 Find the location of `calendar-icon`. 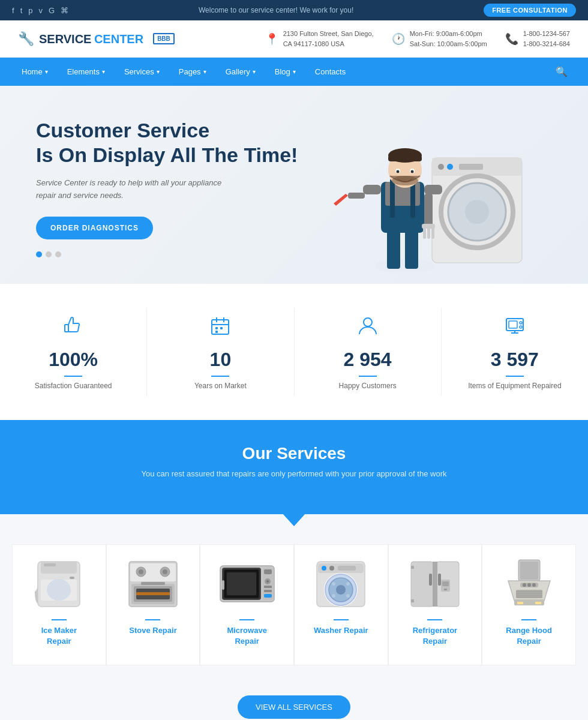

calendar-icon is located at coordinates (220, 328).